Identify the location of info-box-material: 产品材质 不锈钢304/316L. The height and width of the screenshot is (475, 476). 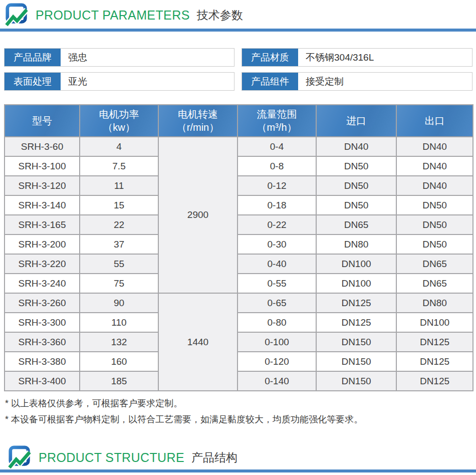
(357, 57).